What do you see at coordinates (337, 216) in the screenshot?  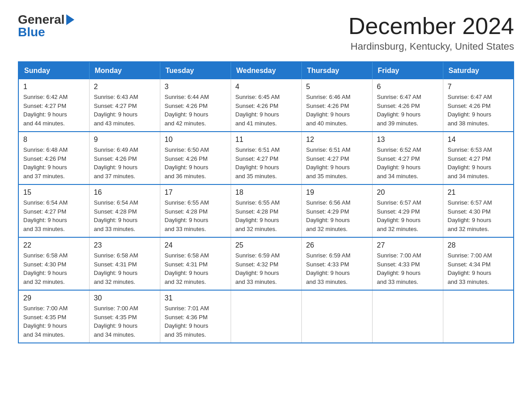 I see `day-info: Sunrise: 6:56 AM Sunset: 4:29 PM Dayligh…` at bounding box center [337, 216].